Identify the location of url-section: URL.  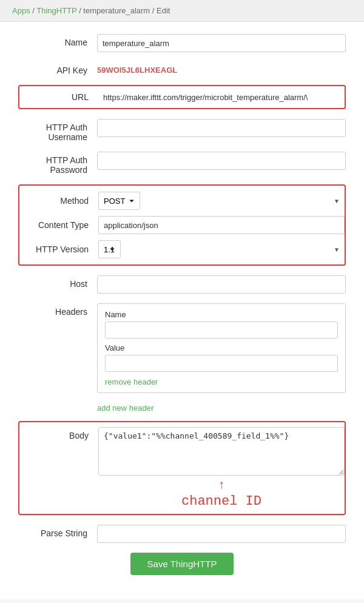
(182, 97).